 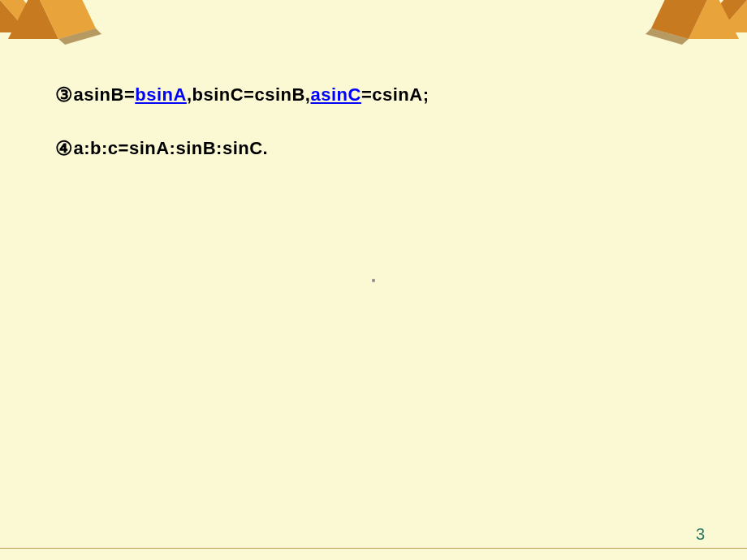 I want to click on line3-part3: =csinA;, so click(x=395, y=94).